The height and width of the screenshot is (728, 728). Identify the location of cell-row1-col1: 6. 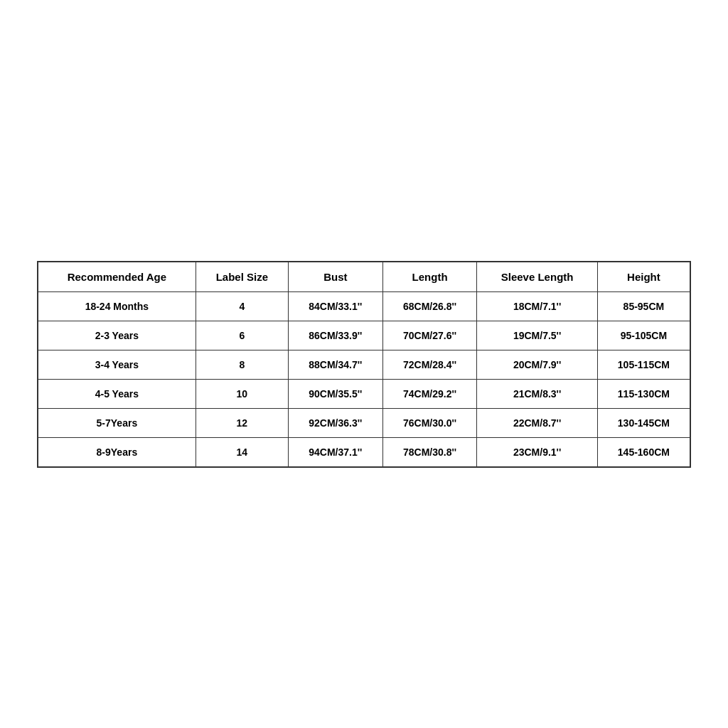
(242, 336).